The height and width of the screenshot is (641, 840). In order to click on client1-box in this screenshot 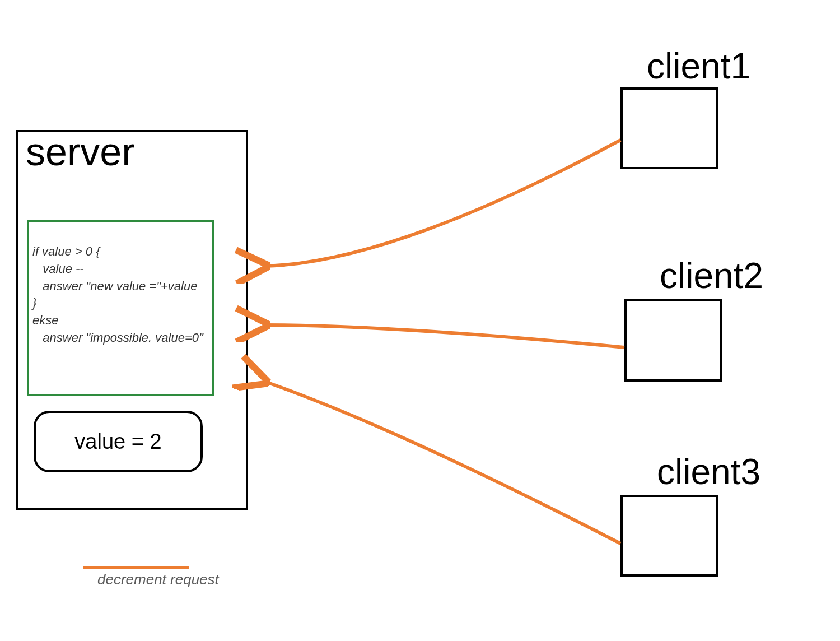, I will do `click(670, 128)`.